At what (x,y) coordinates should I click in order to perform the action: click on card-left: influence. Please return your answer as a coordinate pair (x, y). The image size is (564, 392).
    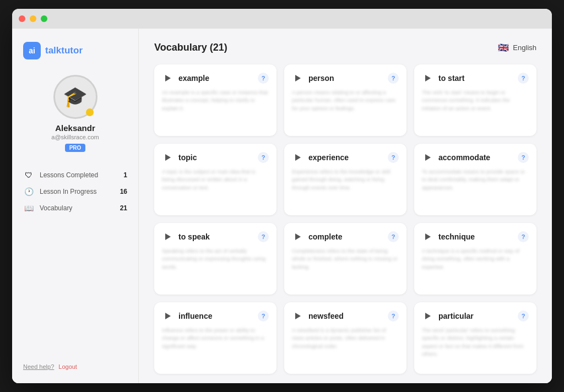
    Looking at the image, I should click on (187, 316).